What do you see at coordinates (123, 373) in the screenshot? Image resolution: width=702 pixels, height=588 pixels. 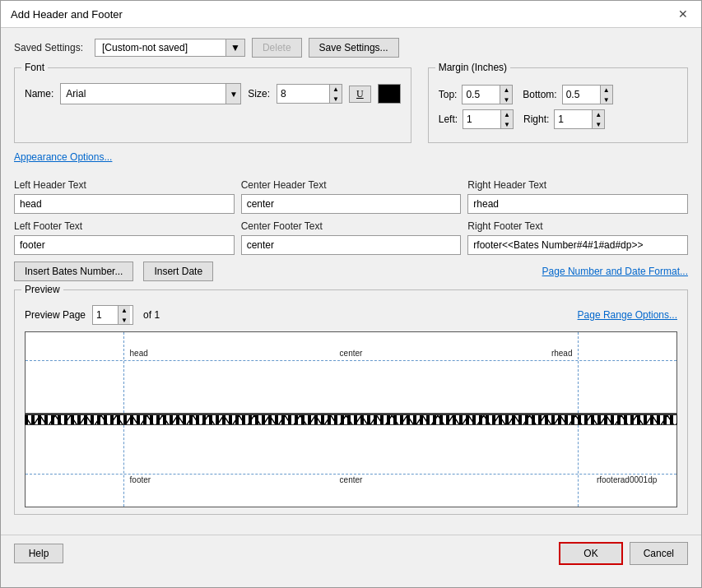 I see `preview-vline-left` at bounding box center [123, 373].